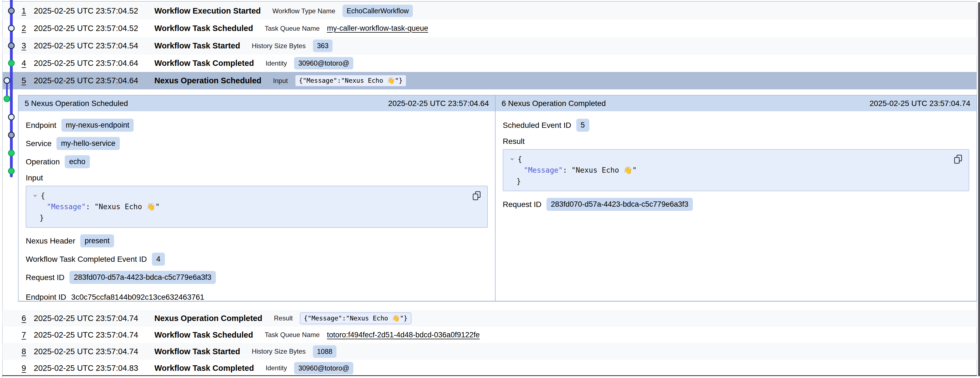  Describe the element at coordinates (42, 218) in the screenshot. I see `json-close-brace: }` at that location.